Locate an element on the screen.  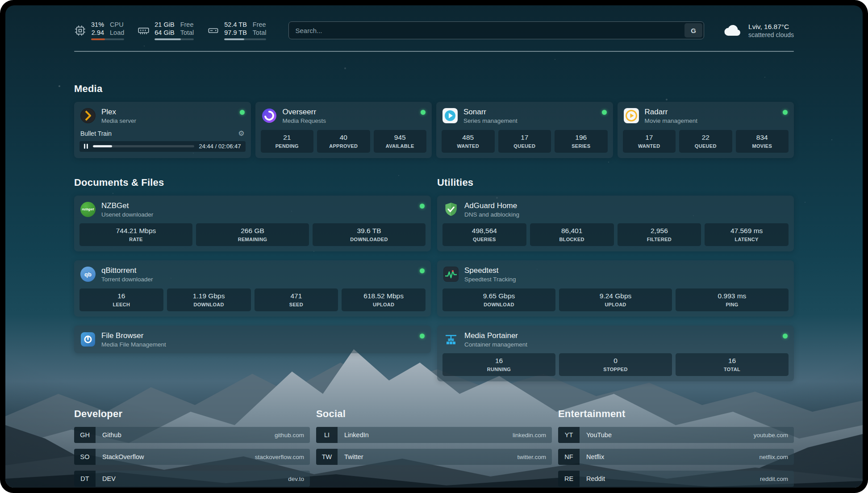
sonarr-card: Sonarr Series management 485 WANTED 17 Q… is located at coordinates (525, 130).